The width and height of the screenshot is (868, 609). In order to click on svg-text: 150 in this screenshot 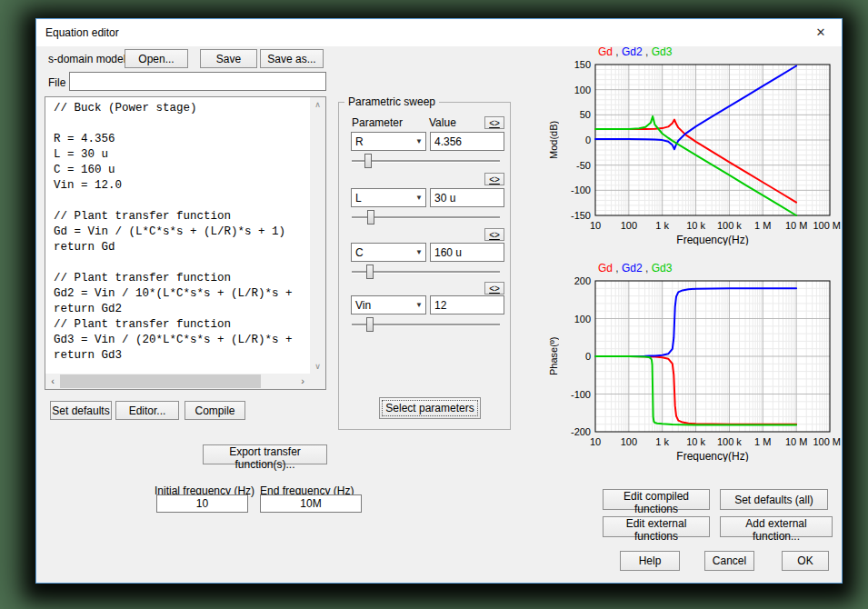, I will do `click(583, 65)`.